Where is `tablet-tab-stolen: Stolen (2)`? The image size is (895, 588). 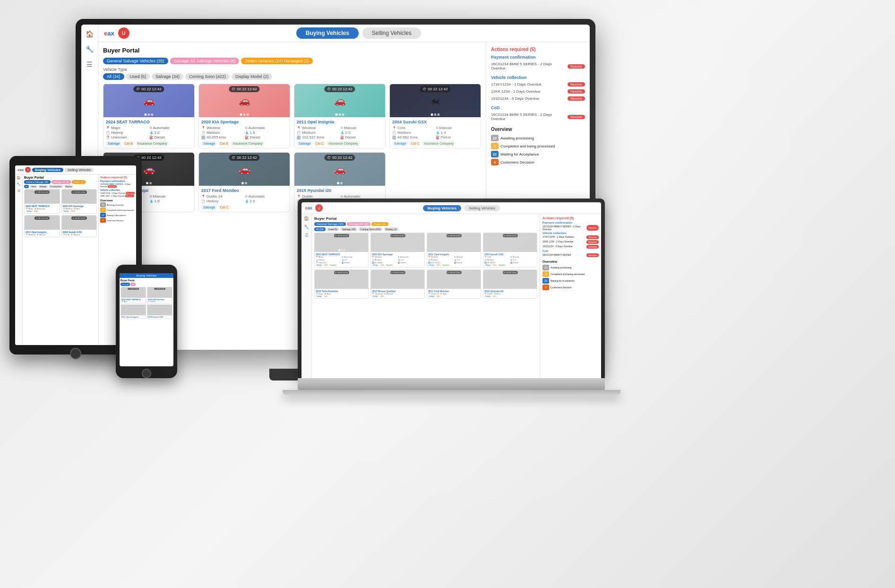 tablet-tab-stolen: Stolen (2) is located at coordinates (79, 182).